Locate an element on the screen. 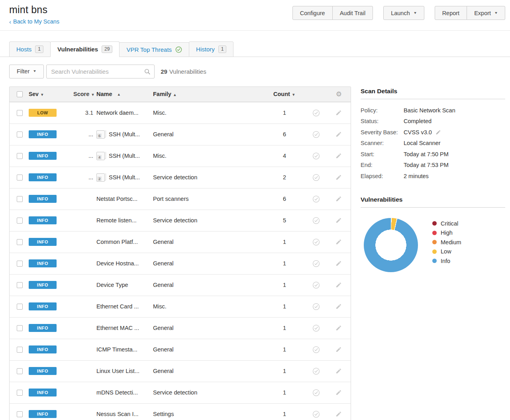 This screenshot has width=510, height=420. audit-trail-button: Audit Trail is located at coordinates (353, 13).